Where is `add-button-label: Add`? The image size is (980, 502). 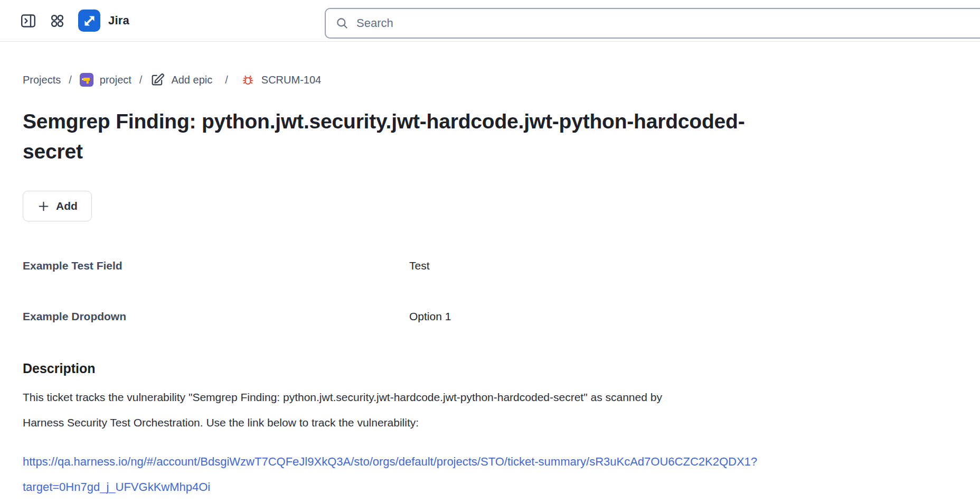 add-button-label: Add is located at coordinates (67, 206).